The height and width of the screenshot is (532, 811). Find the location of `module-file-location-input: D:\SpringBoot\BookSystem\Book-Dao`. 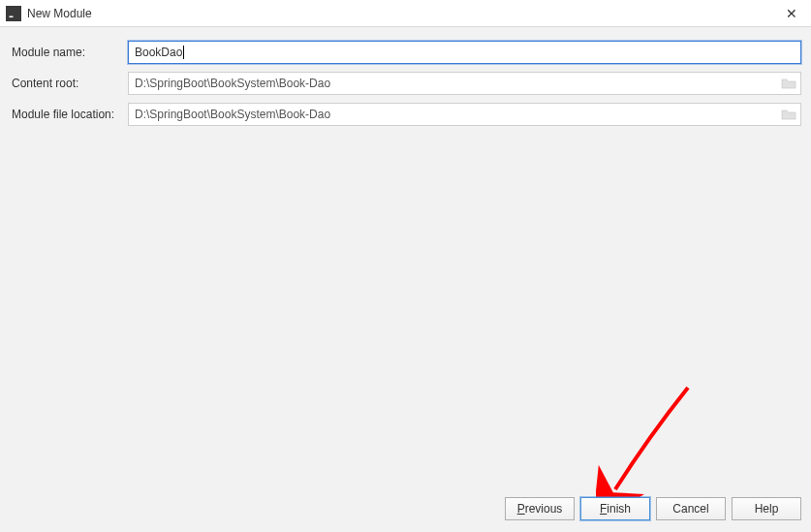

module-file-location-input: D:\SpringBoot\BookSystem\Book-Dao is located at coordinates (465, 114).